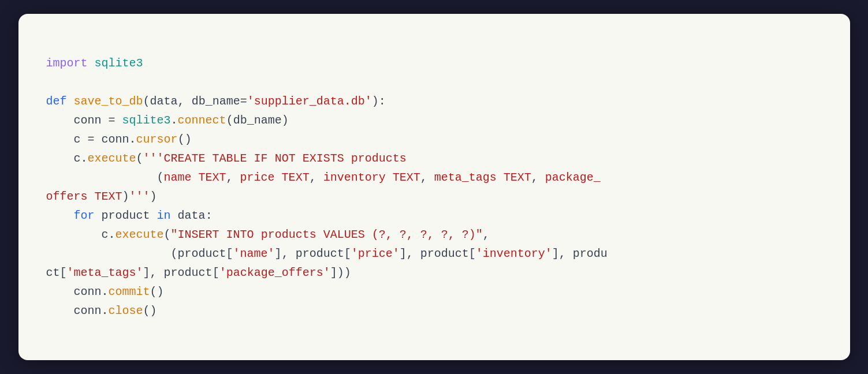  Describe the element at coordinates (105, 292) in the screenshot. I see `line-13: conn.commit()` at that location.